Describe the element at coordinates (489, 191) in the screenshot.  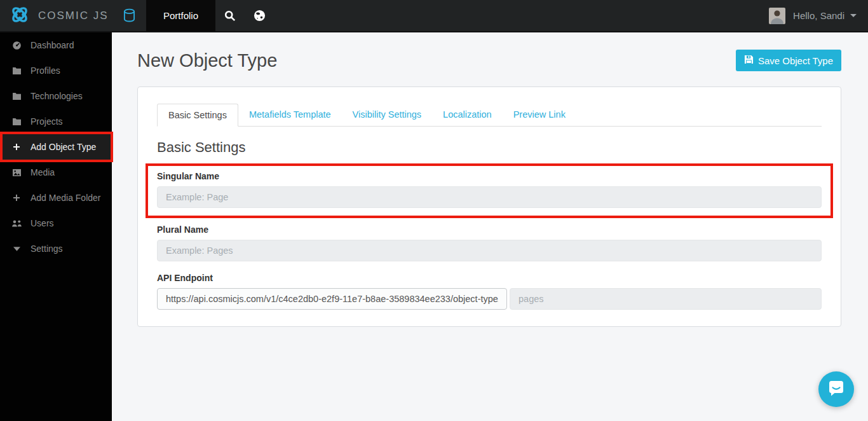
I see `annotation-highlight-singular-name: Singular Name` at that location.